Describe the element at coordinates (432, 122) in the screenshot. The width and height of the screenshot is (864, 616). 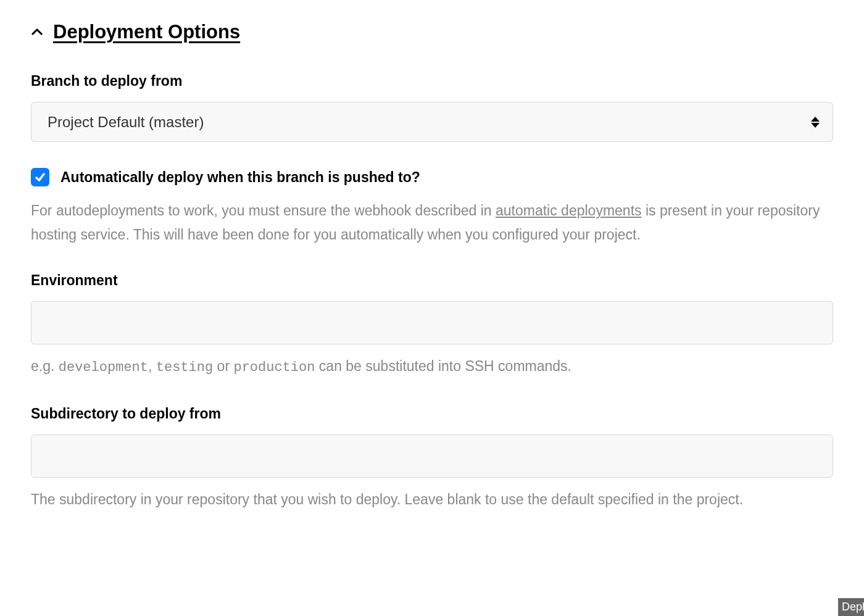
I see `branch-select: Project Default (master)` at that location.